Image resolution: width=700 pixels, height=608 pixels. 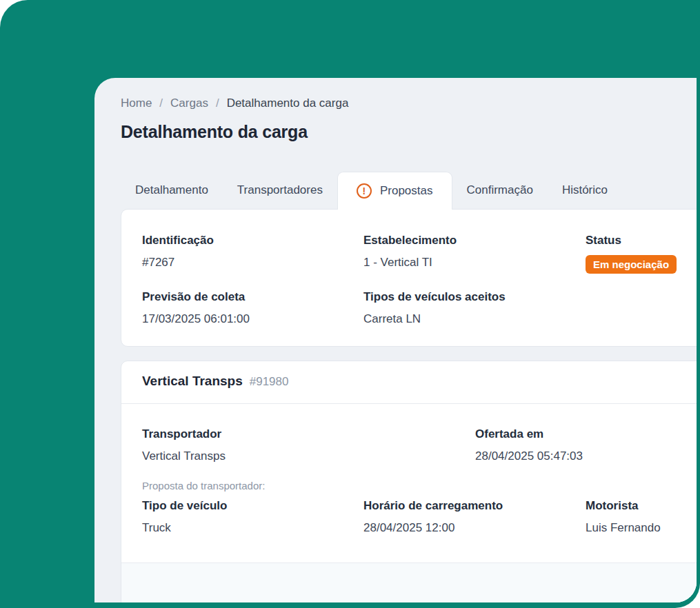 I want to click on carrier-name: Vertical Transps, so click(x=192, y=381).